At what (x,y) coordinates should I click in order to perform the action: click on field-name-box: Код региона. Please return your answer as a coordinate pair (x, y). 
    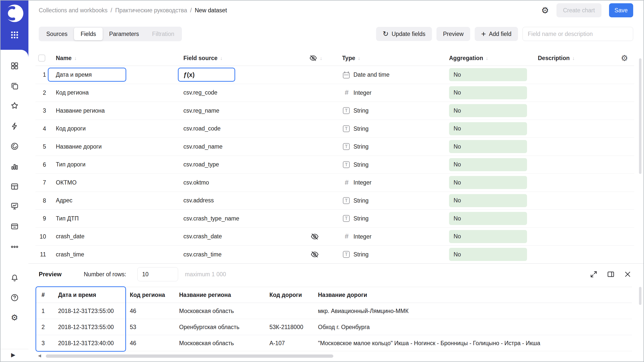
    Looking at the image, I should click on (87, 93).